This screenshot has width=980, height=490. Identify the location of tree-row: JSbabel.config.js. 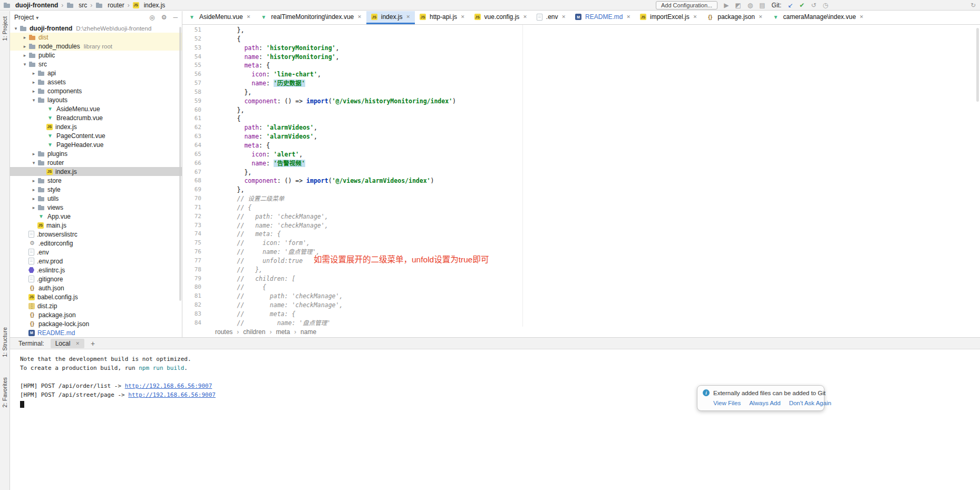
(96, 297).